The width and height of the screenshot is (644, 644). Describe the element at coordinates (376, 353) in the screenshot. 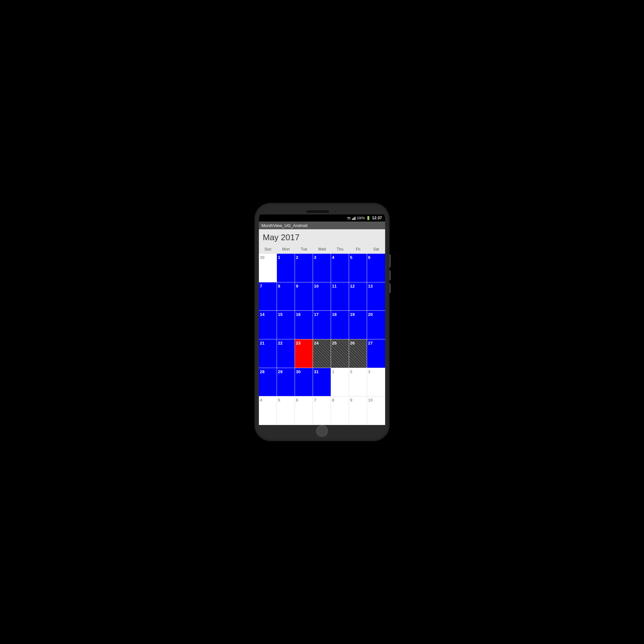

I see `calendar-cell-3-6: 27` at that location.